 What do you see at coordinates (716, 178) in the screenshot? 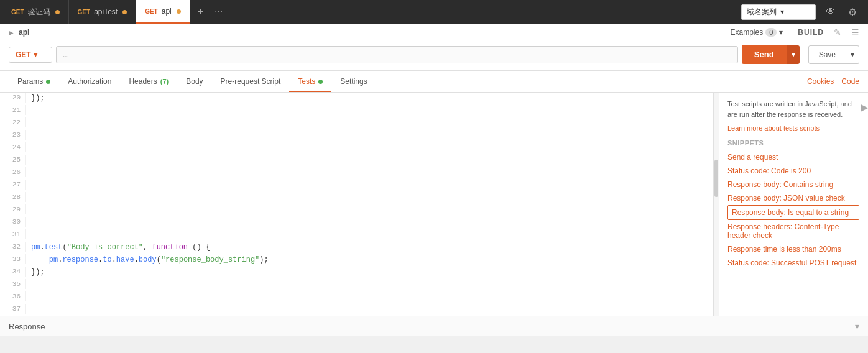
I see `scrollbar-thumb` at bounding box center [716, 178].